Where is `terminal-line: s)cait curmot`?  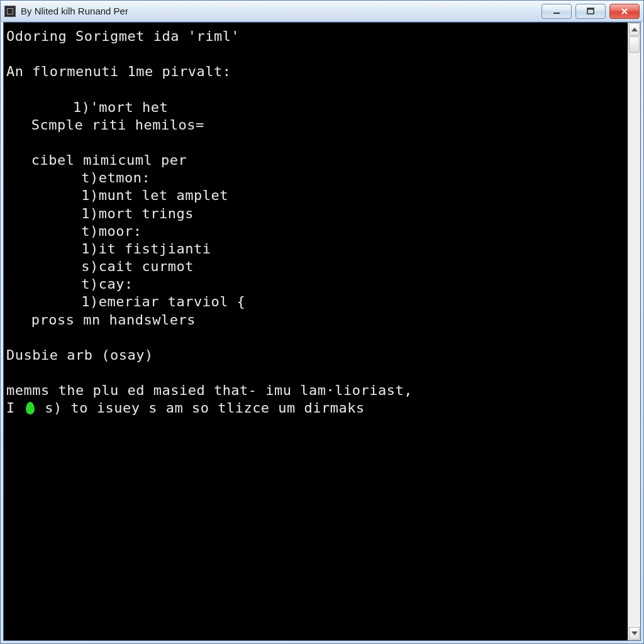
terminal-line: s)cait curmot is located at coordinates (314, 267).